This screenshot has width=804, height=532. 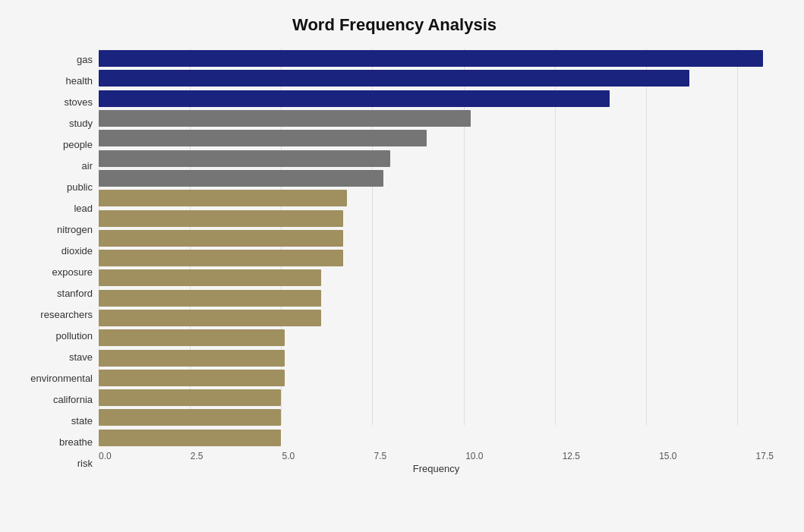 What do you see at coordinates (79, 80) in the screenshot?
I see `y-label: health` at bounding box center [79, 80].